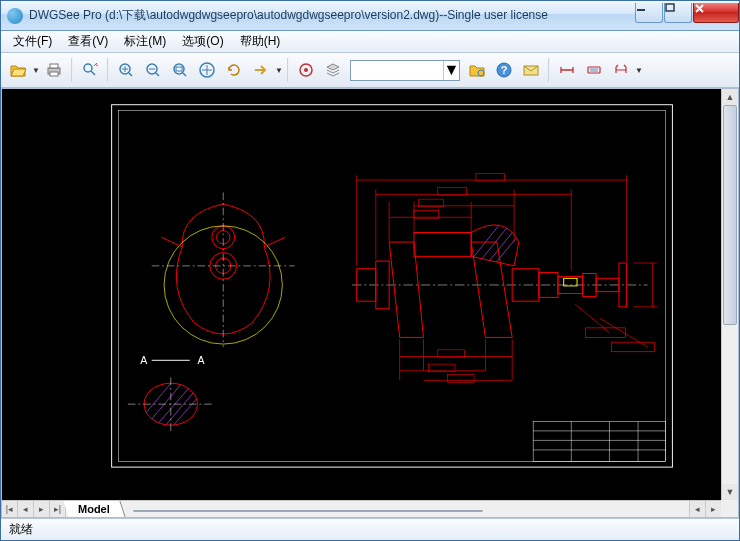 The height and width of the screenshot is (541, 740). What do you see at coordinates (370, 42) in the screenshot?
I see `menubar: 文件(F) 查看(V) 标注(M) 选项(O) 帮助(H)` at bounding box center [370, 42].